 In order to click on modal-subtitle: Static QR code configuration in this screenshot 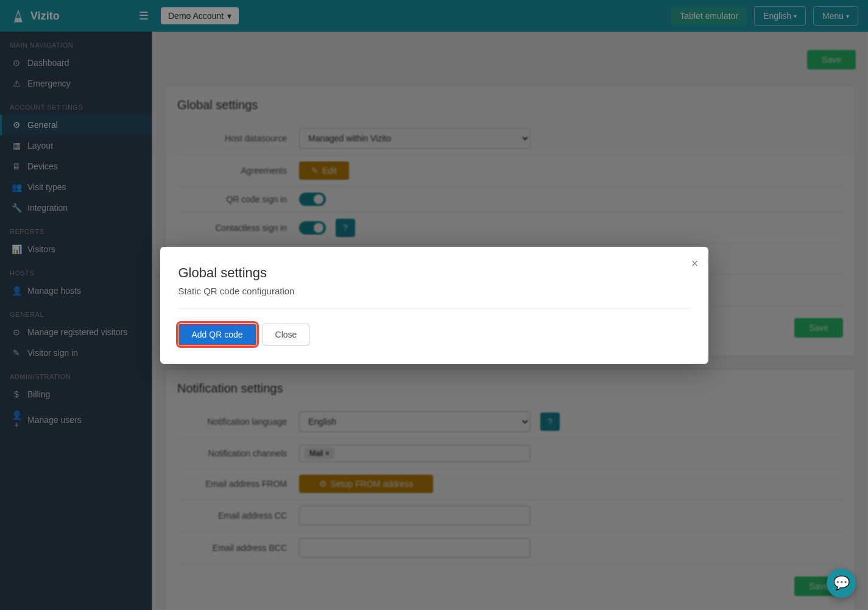, I will do `click(434, 291)`.